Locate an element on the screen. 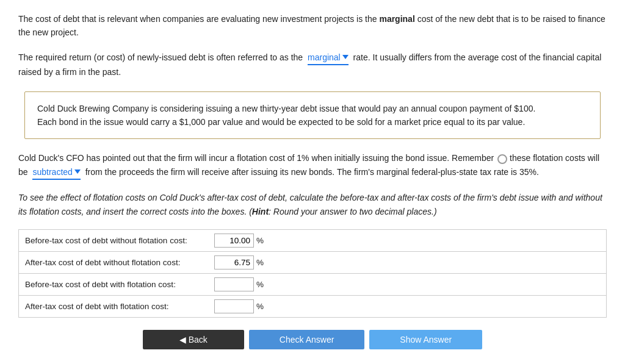  bottom-bar: ◀ Back Check Answer Show Answer is located at coordinates (312, 340).